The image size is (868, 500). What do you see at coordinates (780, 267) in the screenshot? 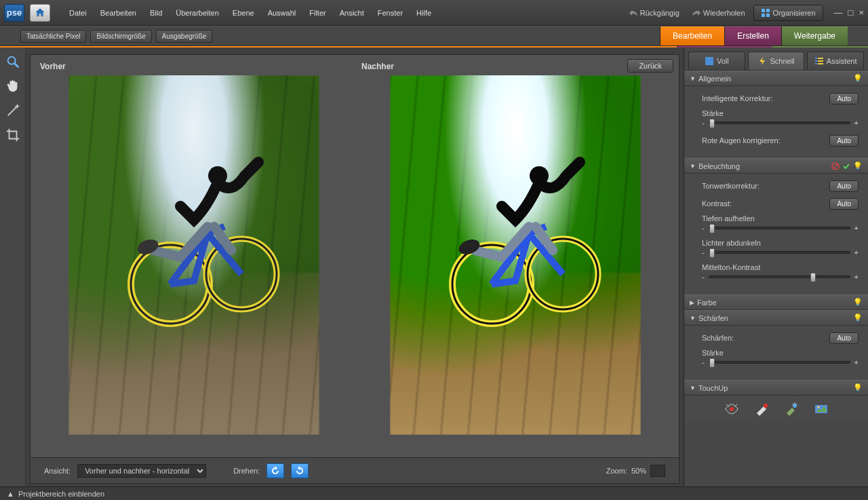
I see `midtone-label: Mittelton-Kontrast` at bounding box center [780, 267].